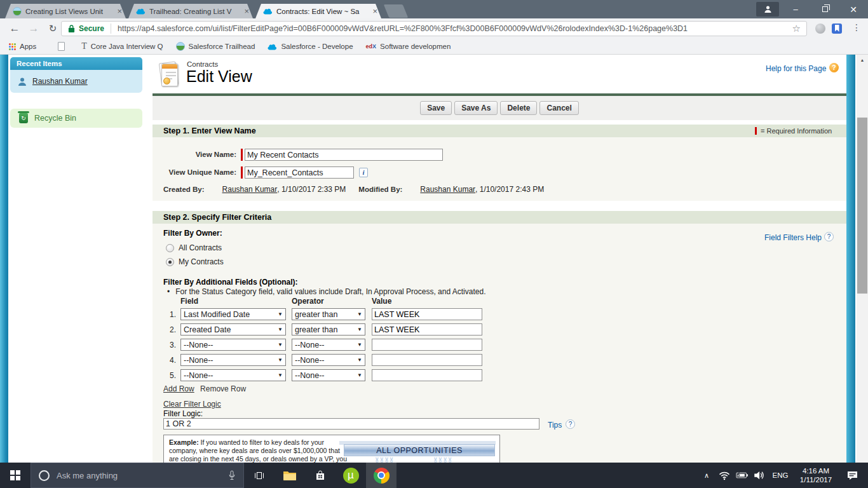  What do you see at coordinates (60, 81) in the screenshot?
I see `recent-item-link: Raushan Kumar` at bounding box center [60, 81].